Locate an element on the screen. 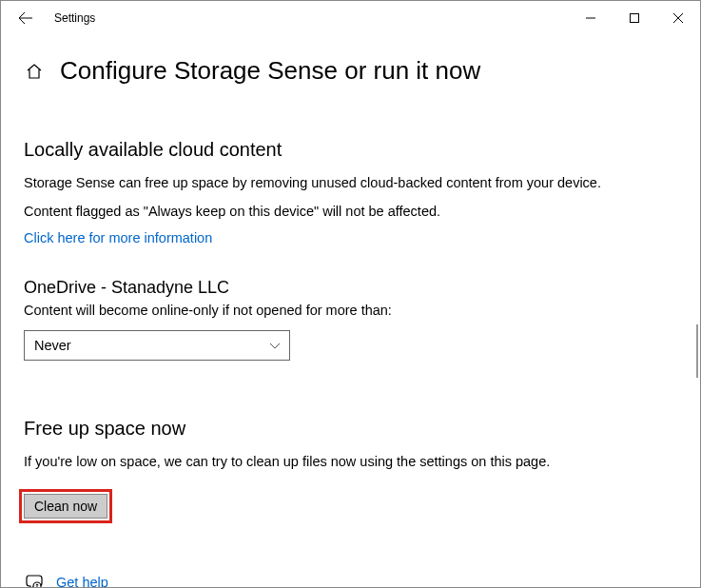  maximize-button is located at coordinates (634, 18).